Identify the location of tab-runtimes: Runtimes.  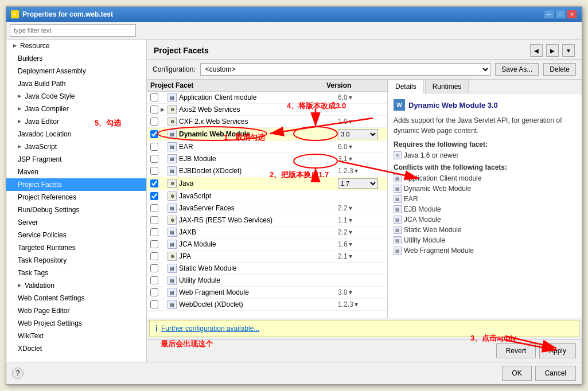
(447, 86).